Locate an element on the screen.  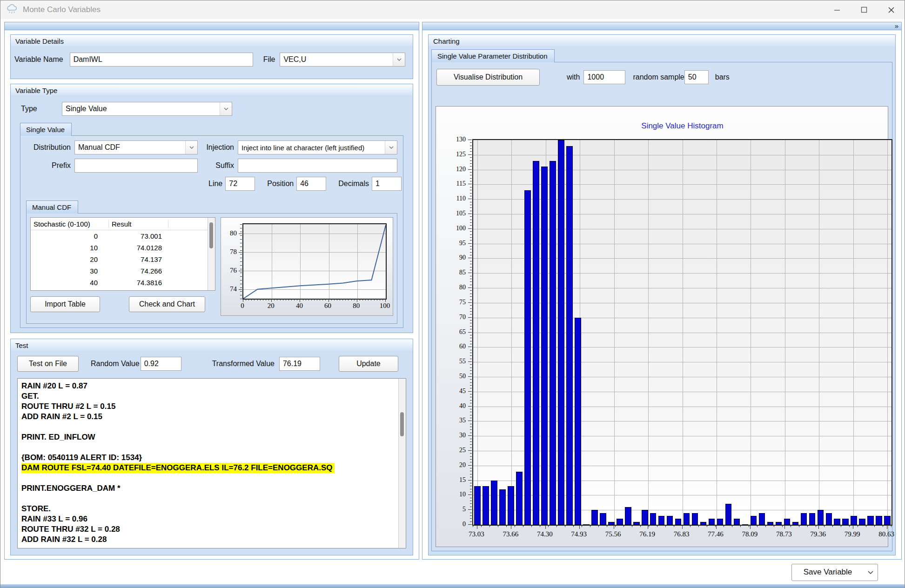
prefix-input is located at coordinates (136, 166).